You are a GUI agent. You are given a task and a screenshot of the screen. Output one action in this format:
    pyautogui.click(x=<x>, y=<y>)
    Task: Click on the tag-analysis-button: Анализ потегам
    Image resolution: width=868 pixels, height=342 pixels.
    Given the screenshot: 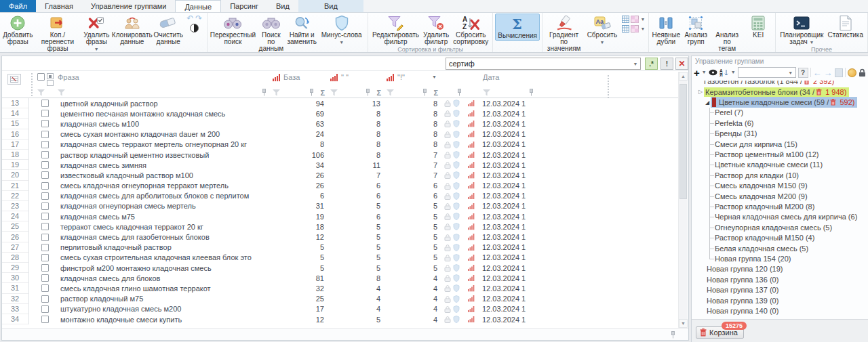 What is the action you would take?
    pyautogui.click(x=727, y=33)
    